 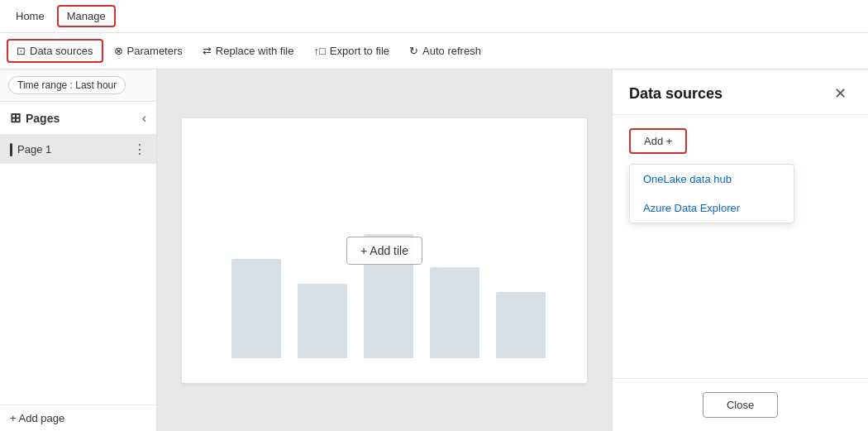 What do you see at coordinates (55, 51) in the screenshot?
I see `data-sources-button: ⊡ Data sources` at bounding box center [55, 51].